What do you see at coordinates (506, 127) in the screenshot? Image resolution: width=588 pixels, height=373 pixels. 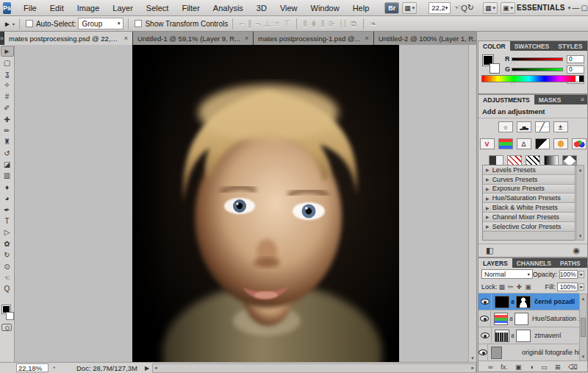 I see `brightness-contrast-icon` at bounding box center [506, 127].